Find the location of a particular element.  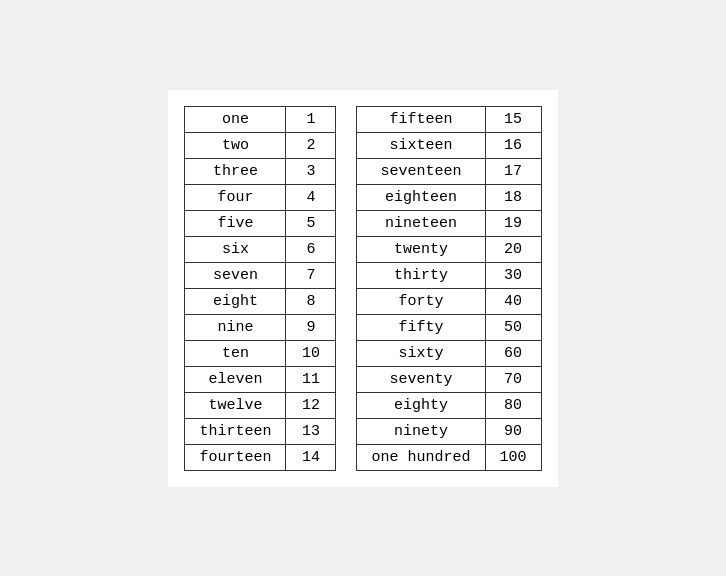

word-cell: two is located at coordinates (236, 145).